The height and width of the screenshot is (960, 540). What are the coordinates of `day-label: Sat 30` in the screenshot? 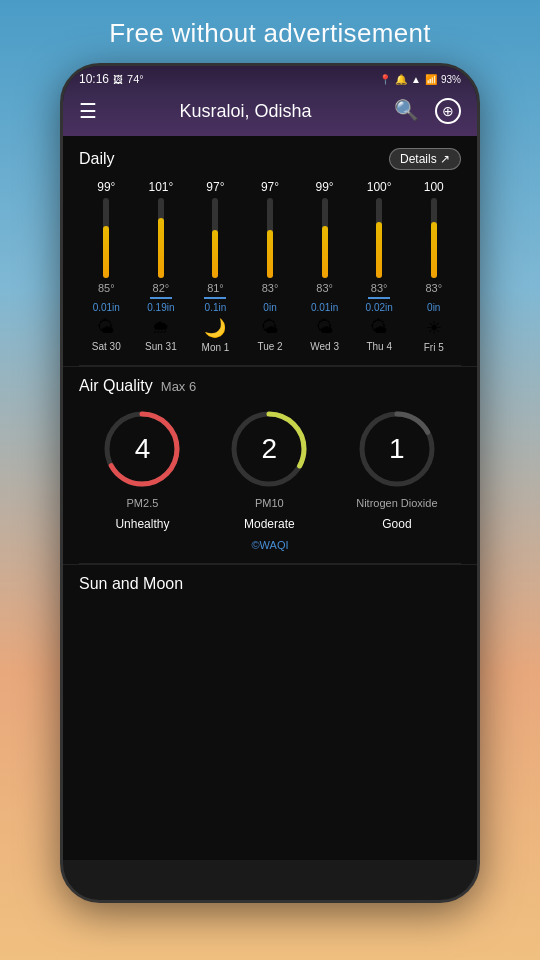 It's located at (106, 346).